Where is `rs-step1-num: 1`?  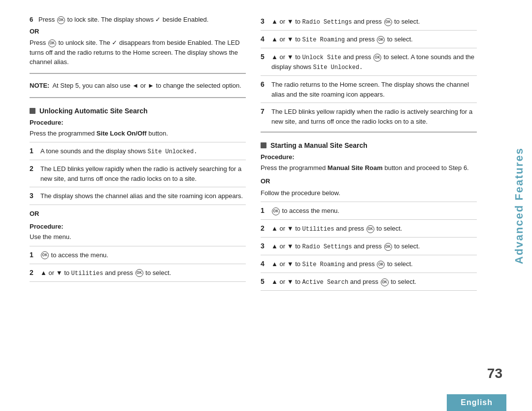 rs-step1-num: 1 is located at coordinates (265, 211).